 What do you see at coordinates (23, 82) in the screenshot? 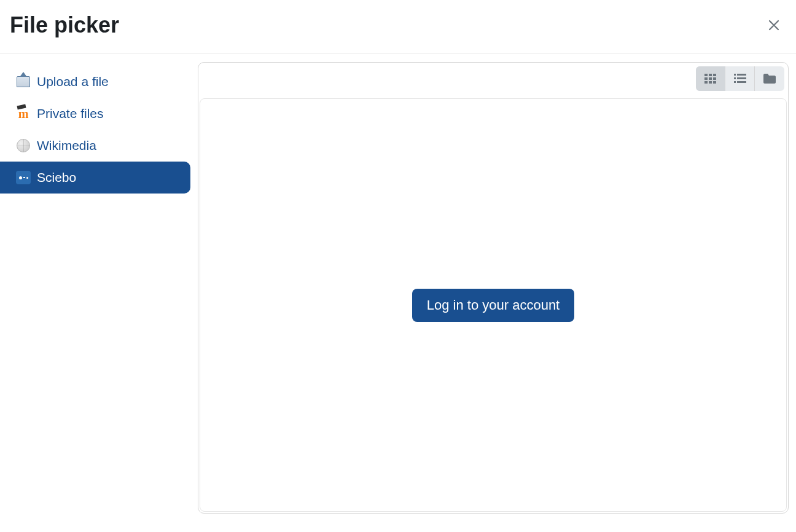
I see `upload-icon` at bounding box center [23, 82].